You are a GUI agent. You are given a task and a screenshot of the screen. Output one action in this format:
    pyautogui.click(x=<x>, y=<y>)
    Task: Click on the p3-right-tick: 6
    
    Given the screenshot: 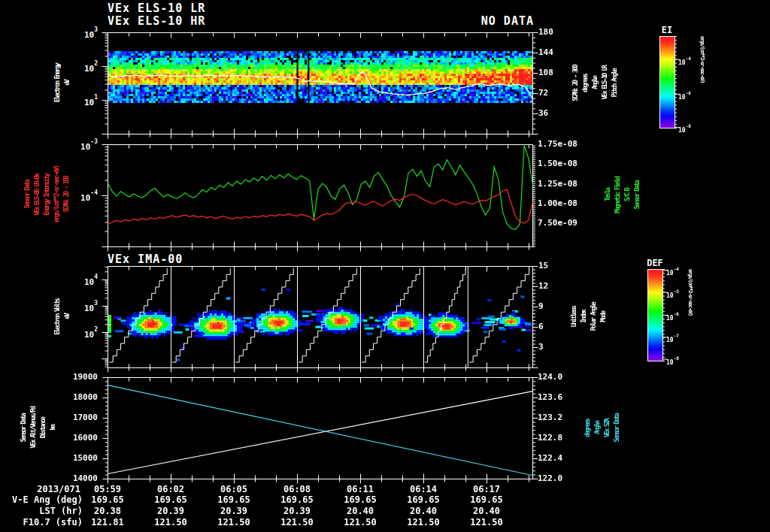 What is the action you would take?
    pyautogui.click(x=541, y=326)
    